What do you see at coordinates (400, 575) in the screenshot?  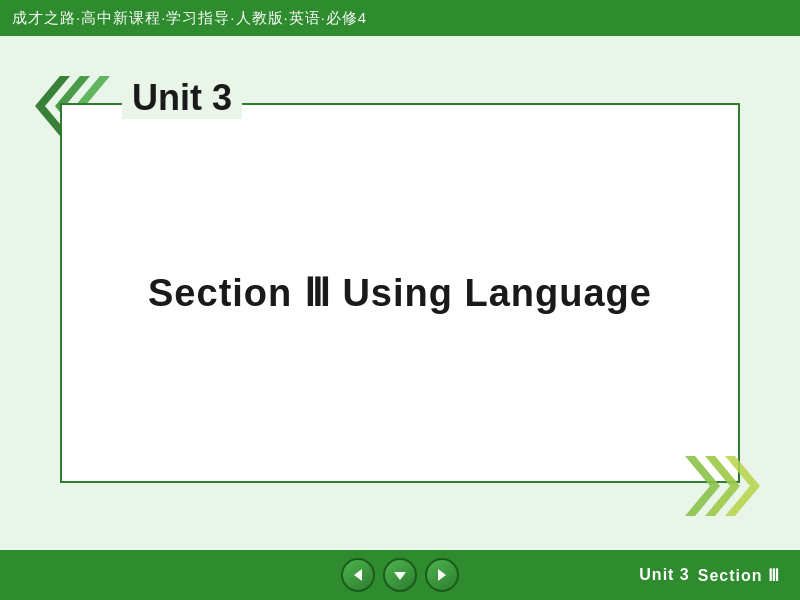 I see `nav-buttons` at bounding box center [400, 575].